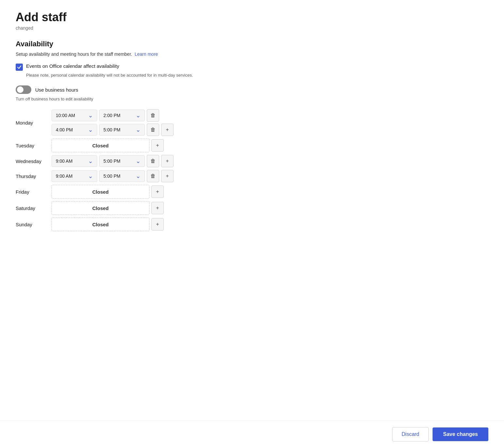 This screenshot has height=448, width=504. What do you see at coordinates (74, 161) in the screenshot?
I see `wednesday-slot1-start: 9:00 AM ⌄` at bounding box center [74, 161].